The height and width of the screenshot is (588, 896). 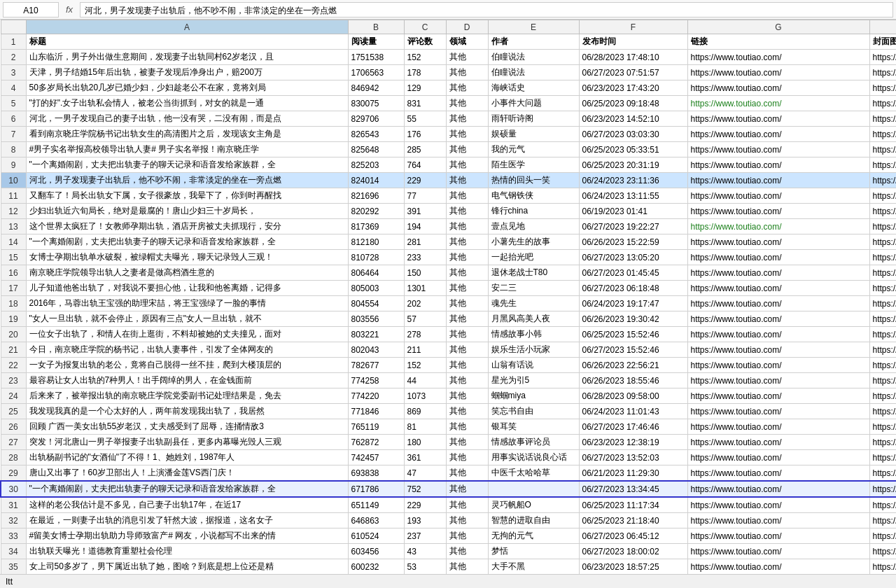 I want to click on cell-26-4: 银耳笑, so click(x=533, y=427).